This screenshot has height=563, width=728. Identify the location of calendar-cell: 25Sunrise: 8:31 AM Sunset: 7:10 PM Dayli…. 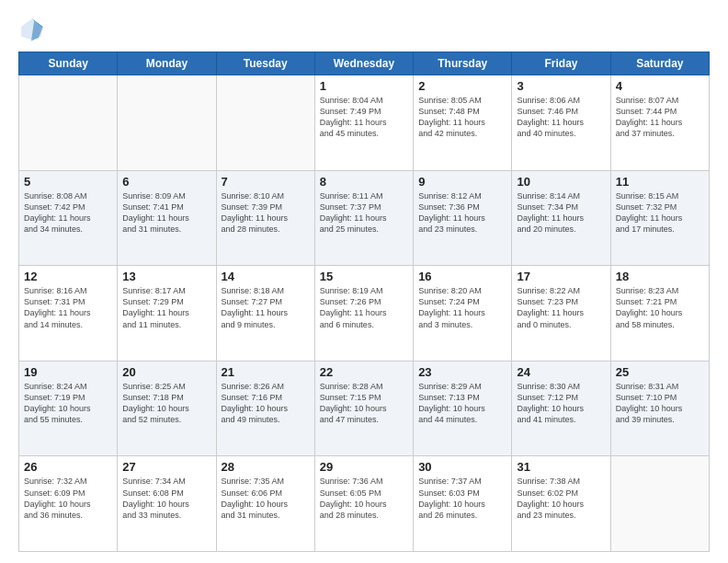
(660, 408).